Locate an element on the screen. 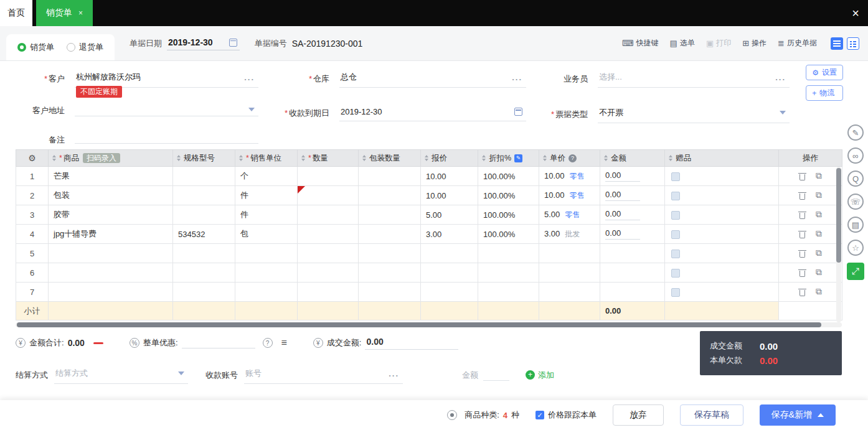 This screenshot has width=868, height=430. scan-input-button: 扫码录入 is located at coordinates (101, 158).